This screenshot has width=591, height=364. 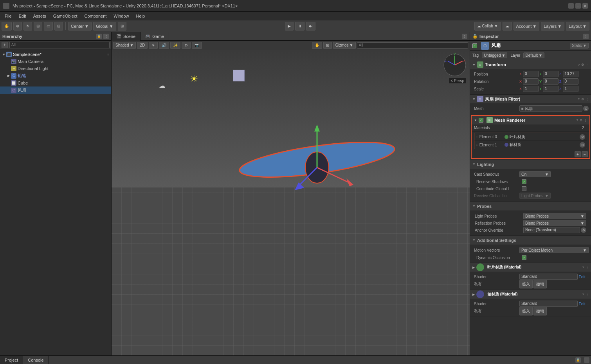 I want to click on layer-dropdown: Default▼, so click(x=534, y=56).